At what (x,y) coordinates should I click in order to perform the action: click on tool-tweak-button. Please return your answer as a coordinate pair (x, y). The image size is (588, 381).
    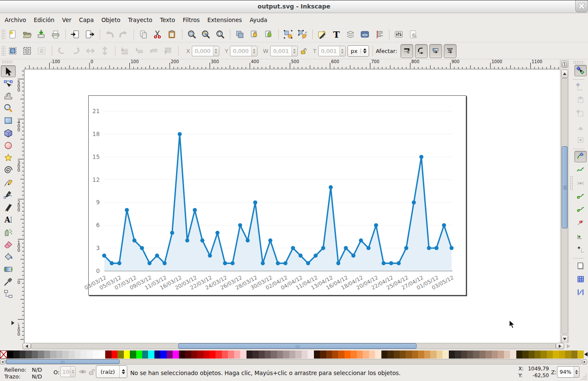
    Looking at the image, I should click on (8, 96).